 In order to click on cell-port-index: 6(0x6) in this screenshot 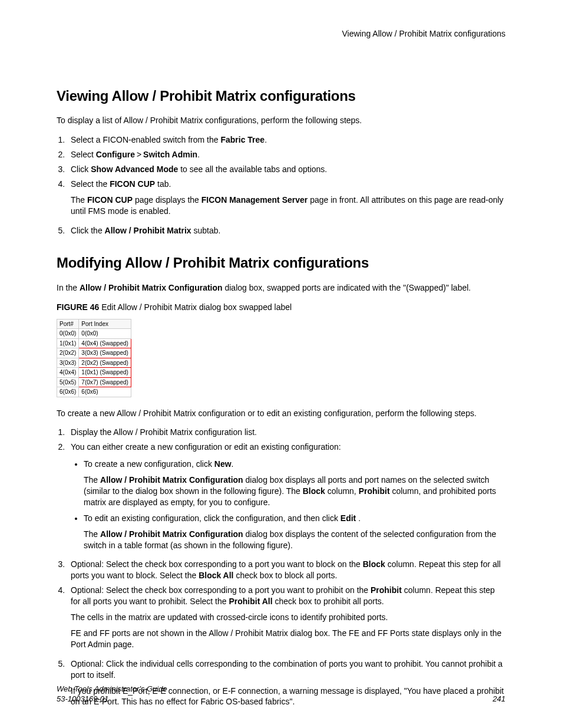, I will do `click(105, 393)`.